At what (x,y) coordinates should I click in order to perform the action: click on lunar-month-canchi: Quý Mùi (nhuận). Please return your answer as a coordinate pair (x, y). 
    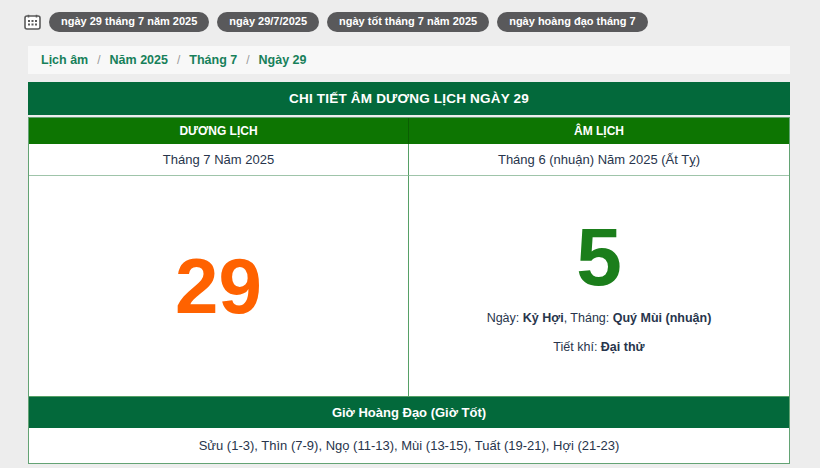
    Looking at the image, I should click on (662, 318).